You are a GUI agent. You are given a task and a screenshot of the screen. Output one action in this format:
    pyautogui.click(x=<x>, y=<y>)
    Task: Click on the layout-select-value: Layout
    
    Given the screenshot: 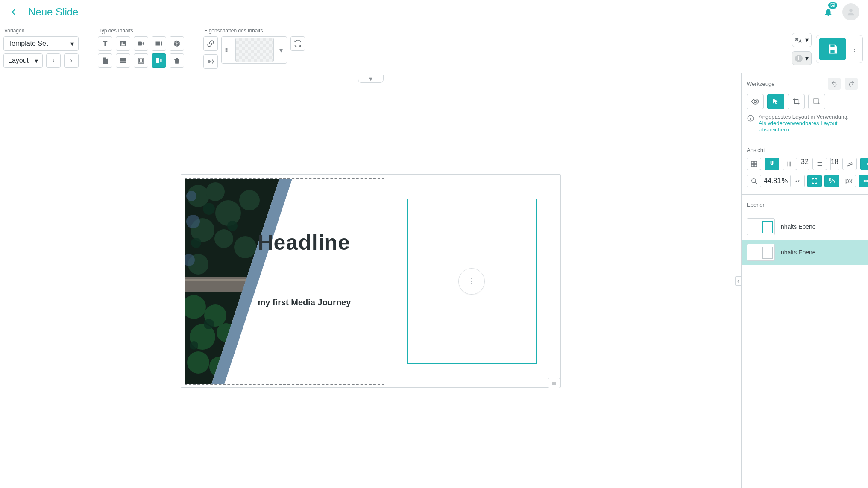 What is the action you would take?
    pyautogui.click(x=18, y=61)
    